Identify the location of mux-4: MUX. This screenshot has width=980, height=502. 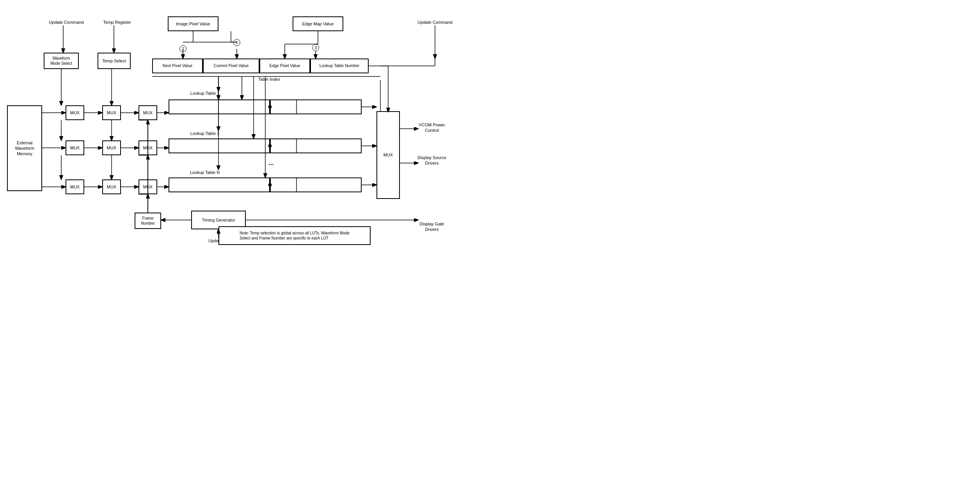
(112, 113).